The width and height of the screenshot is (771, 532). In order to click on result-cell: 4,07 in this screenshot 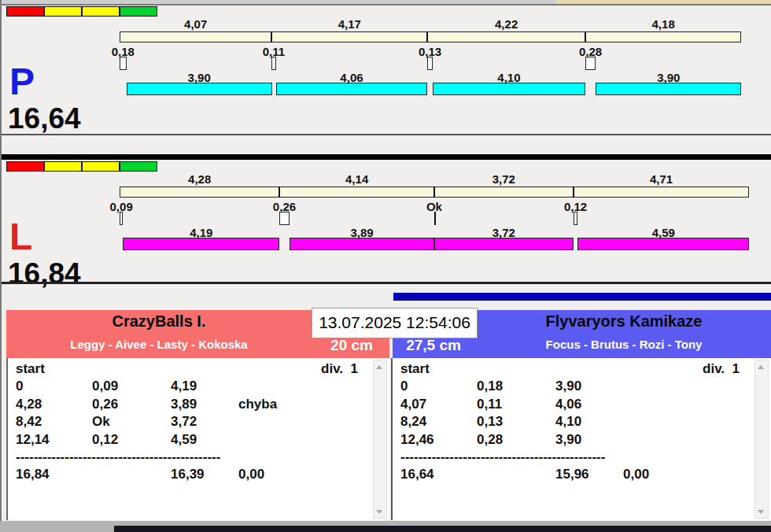, I will do `click(414, 405)`.